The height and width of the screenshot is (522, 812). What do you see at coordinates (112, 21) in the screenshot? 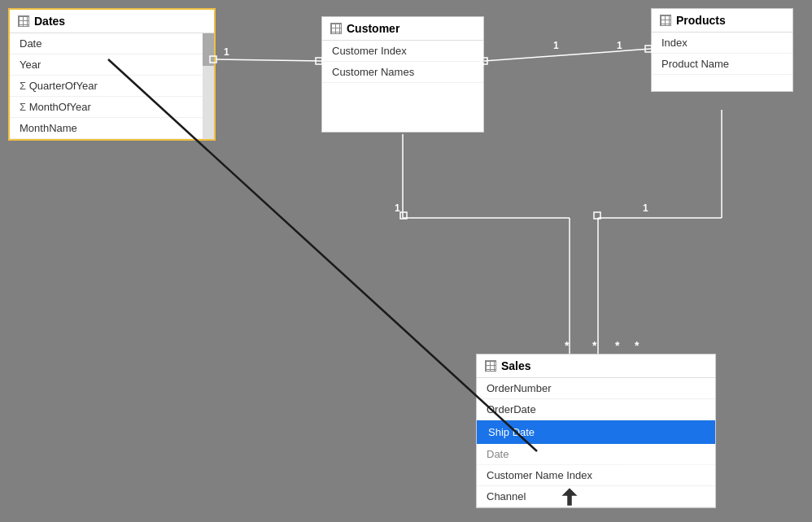
I see `dates-table-header: Dates` at bounding box center [112, 21].